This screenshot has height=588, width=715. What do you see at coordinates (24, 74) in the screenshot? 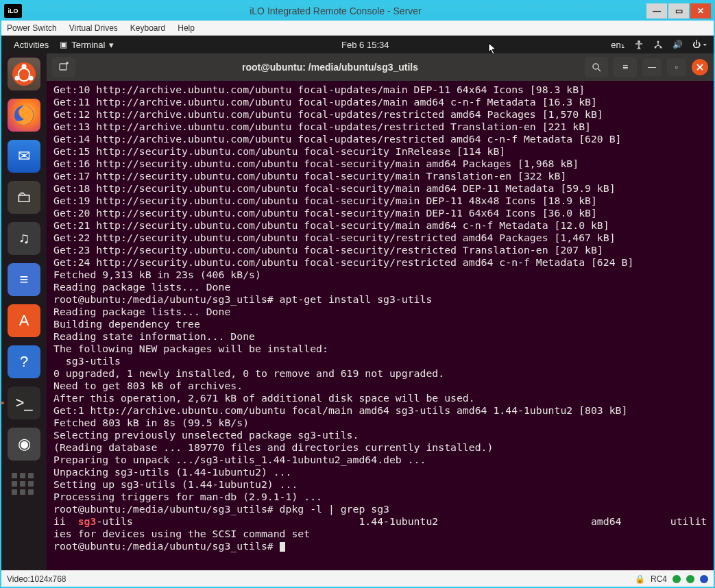
I see `files-icon` at bounding box center [24, 74].